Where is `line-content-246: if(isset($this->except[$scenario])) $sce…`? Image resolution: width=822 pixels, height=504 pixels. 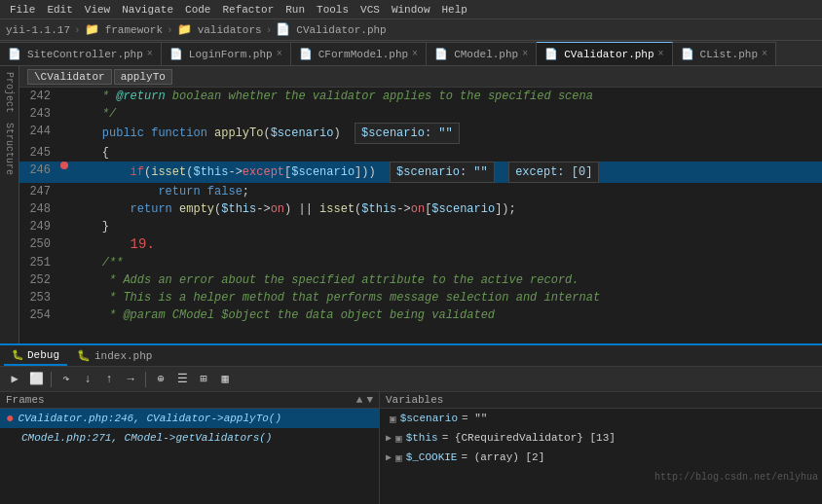
line-content-246: if(isset($this->except[$scenario])) $sce… is located at coordinates (446, 172).